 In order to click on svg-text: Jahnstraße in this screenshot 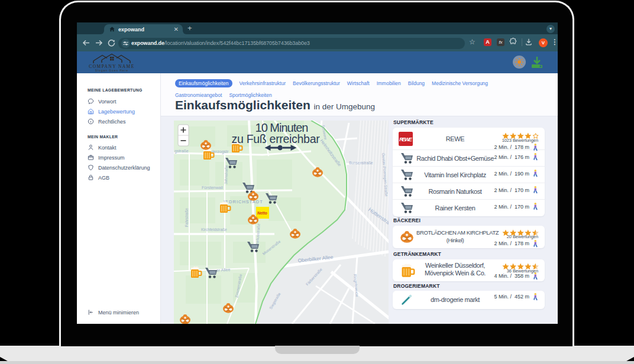, I will do `click(226, 175)`.